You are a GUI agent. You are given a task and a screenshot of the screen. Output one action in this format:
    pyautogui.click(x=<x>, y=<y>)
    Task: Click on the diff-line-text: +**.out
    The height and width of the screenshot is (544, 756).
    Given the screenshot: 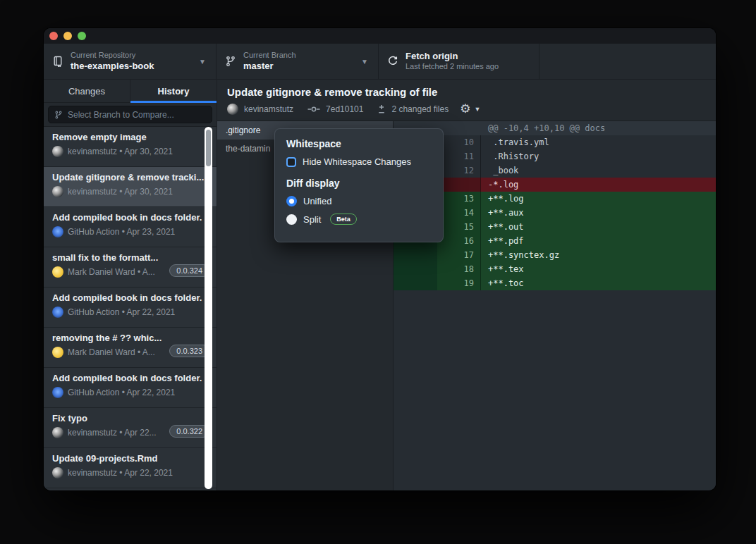 What is the action you would take?
    pyautogui.click(x=598, y=227)
    